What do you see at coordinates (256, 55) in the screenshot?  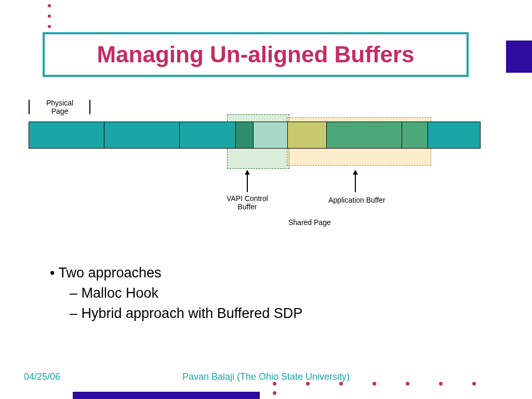 I see `slide-title: Managing Un-aligned Buffers` at bounding box center [256, 55].